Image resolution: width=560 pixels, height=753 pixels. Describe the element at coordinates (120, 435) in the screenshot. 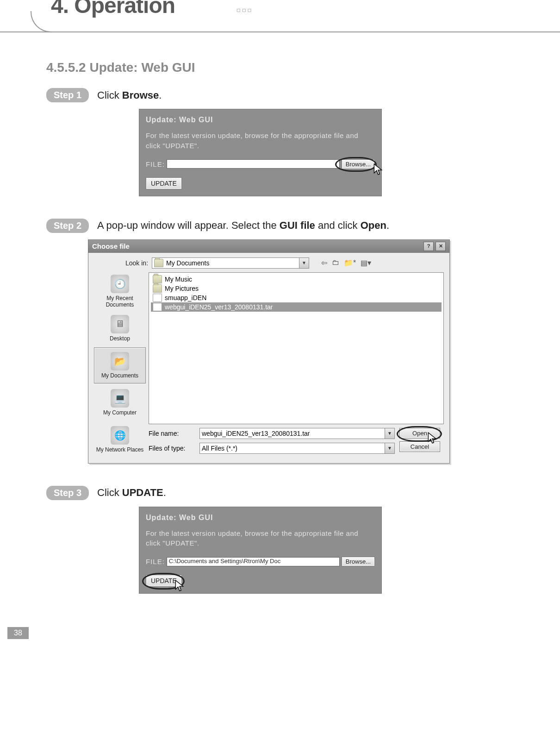

I see `network-icon: 🌐` at that location.